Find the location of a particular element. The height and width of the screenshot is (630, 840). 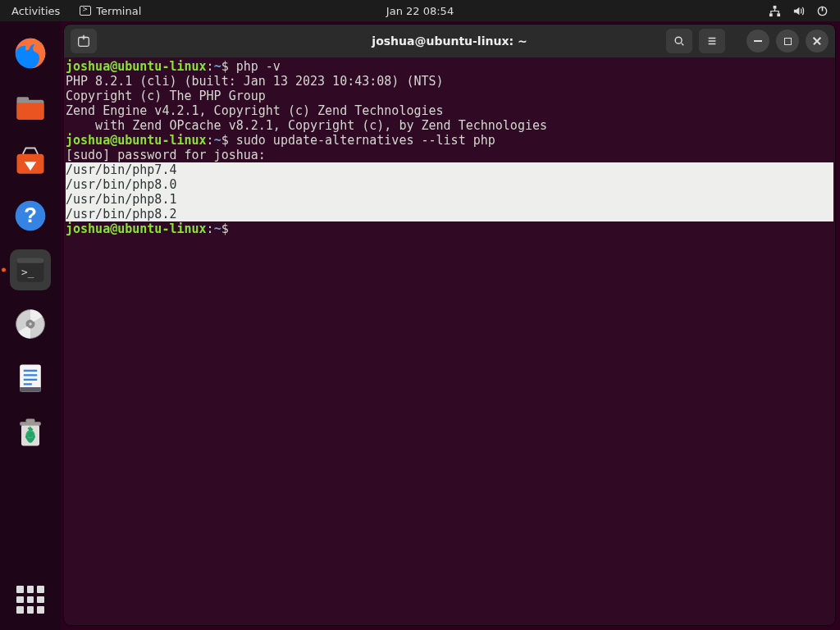

dock-disk is located at coordinates (30, 324).